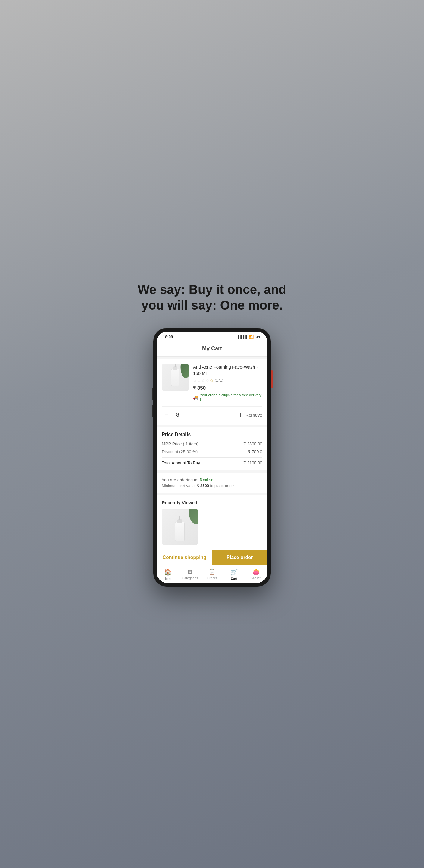 The width and height of the screenshot is (424, 868). I want to click on place-order-button: Place order, so click(240, 557).